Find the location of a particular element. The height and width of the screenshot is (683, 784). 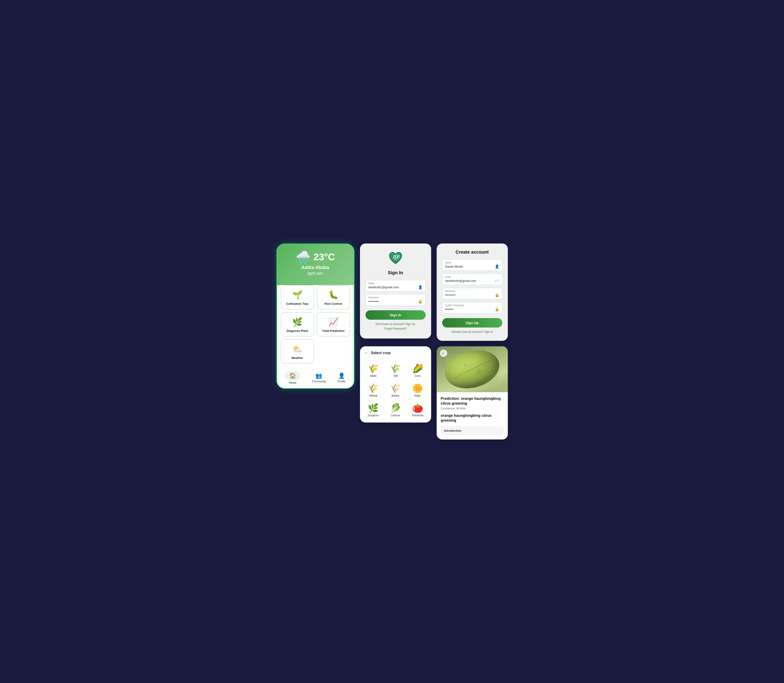

disease-back-button: ← is located at coordinates (444, 353).